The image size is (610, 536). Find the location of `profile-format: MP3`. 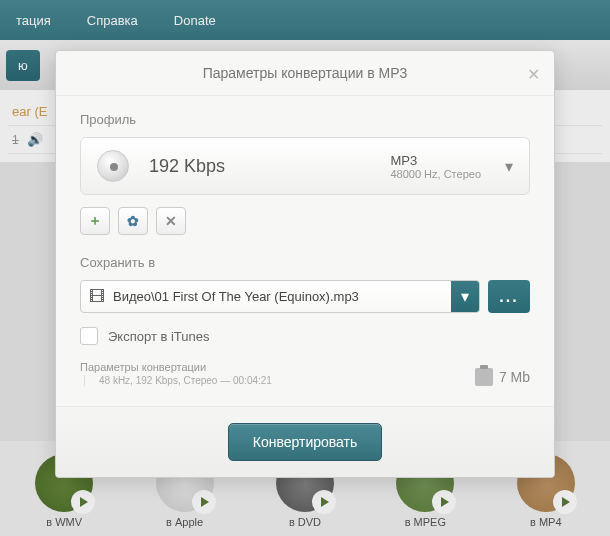

profile-format: MP3 is located at coordinates (436, 160).